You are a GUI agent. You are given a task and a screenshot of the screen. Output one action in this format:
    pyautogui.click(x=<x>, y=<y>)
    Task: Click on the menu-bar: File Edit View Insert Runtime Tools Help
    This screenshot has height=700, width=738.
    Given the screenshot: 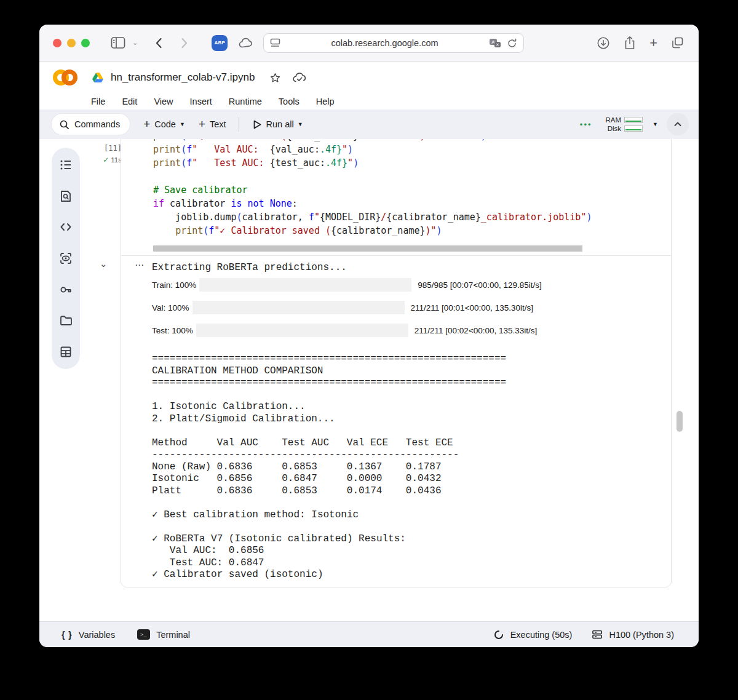 What is the action you would take?
    pyautogui.click(x=369, y=101)
    